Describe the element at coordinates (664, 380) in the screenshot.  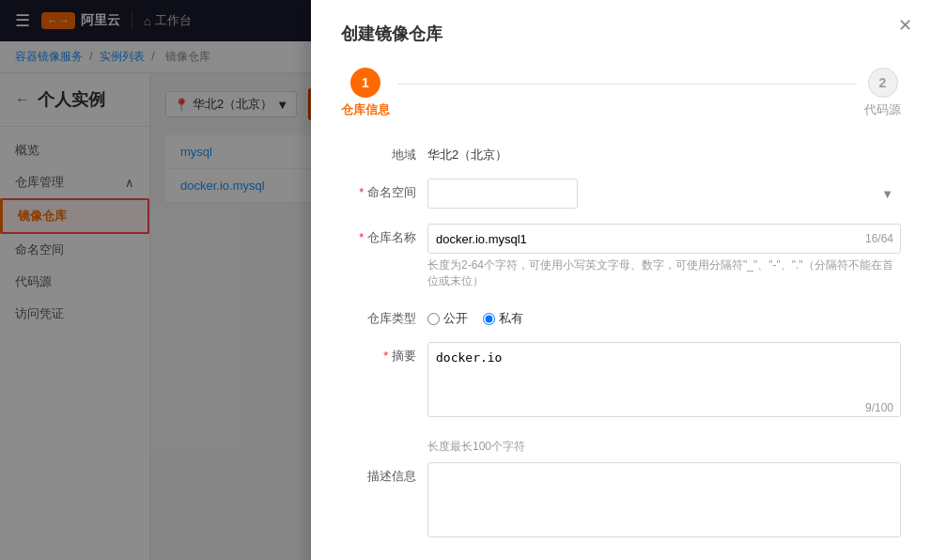
I see `summary-textarea: docker.io` at that location.